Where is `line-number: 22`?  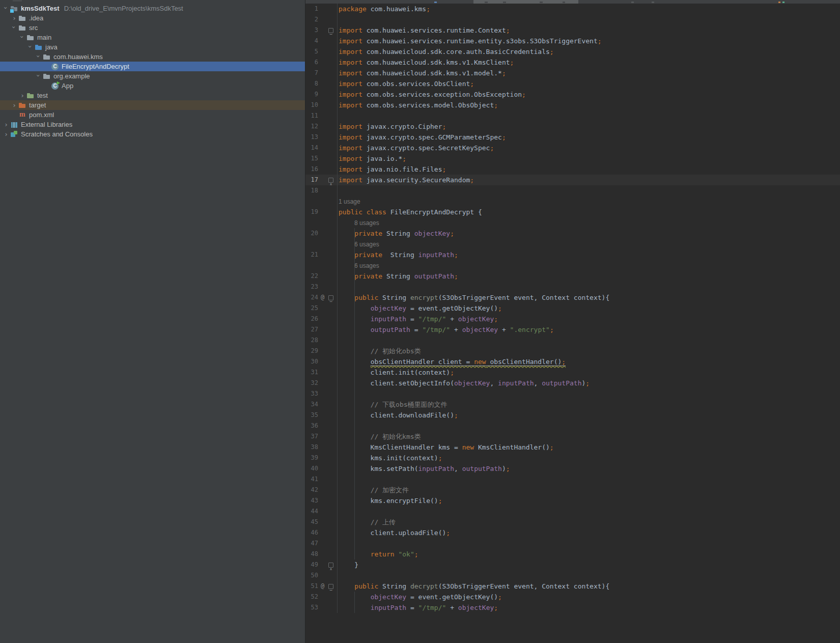
line-number: 22 is located at coordinates (312, 276).